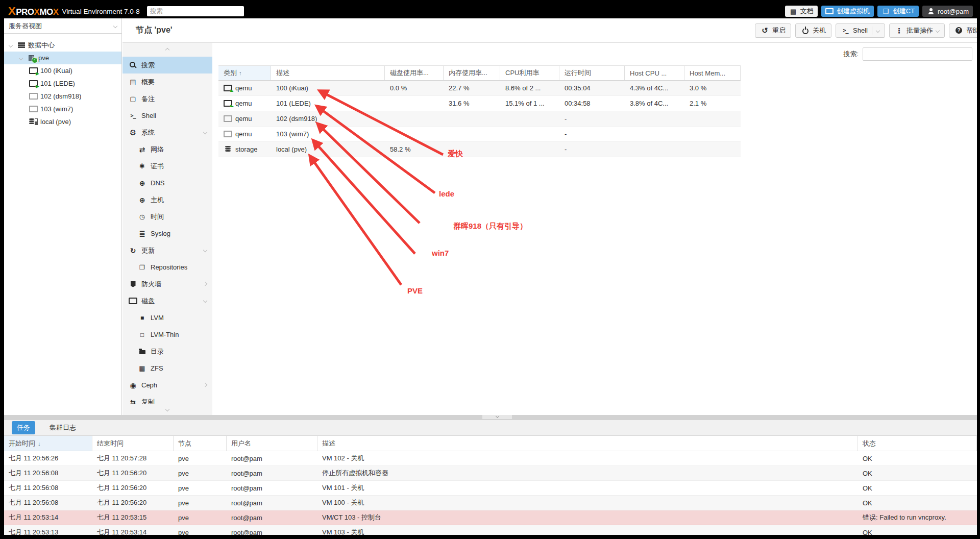  I want to click on column-header-host-cpu: Host CPU ..., so click(654, 73).